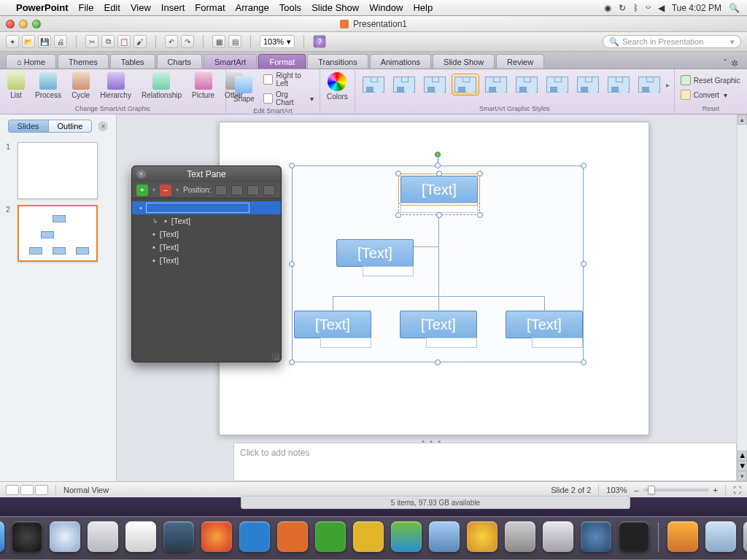 The height and width of the screenshot is (560, 747). Describe the element at coordinates (725, 63) in the screenshot. I see `ribbon-collapse-icon: ˇ` at that location.